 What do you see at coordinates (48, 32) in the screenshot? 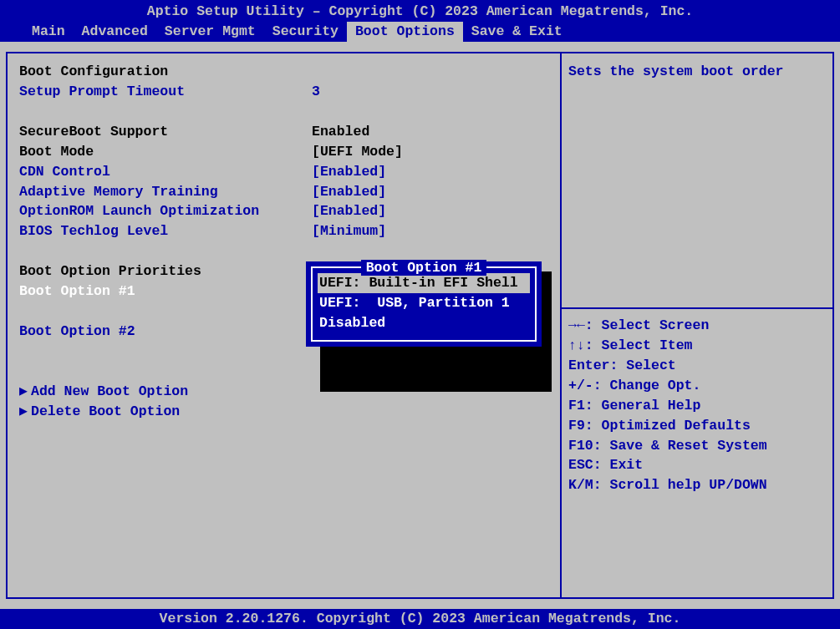
I see `tab-main: Main` at bounding box center [48, 32].